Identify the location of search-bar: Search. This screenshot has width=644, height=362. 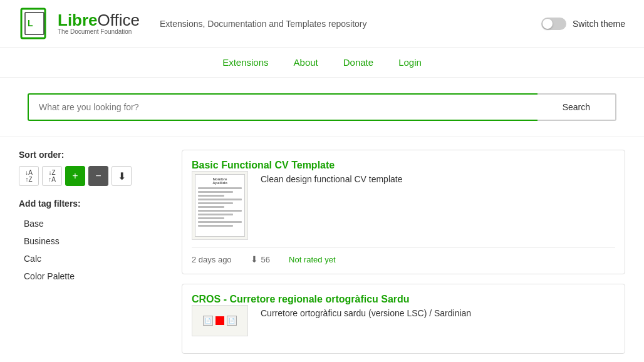
(322, 107).